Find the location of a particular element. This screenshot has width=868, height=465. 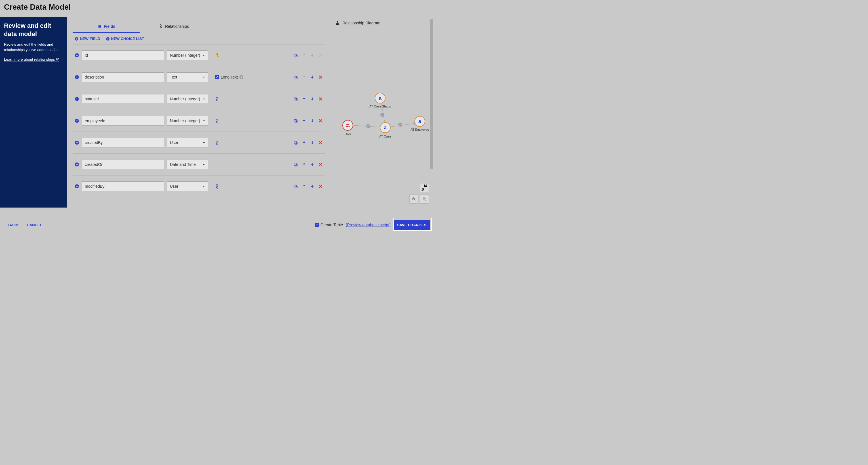

field-row: Date and Time is located at coordinates (199, 164).